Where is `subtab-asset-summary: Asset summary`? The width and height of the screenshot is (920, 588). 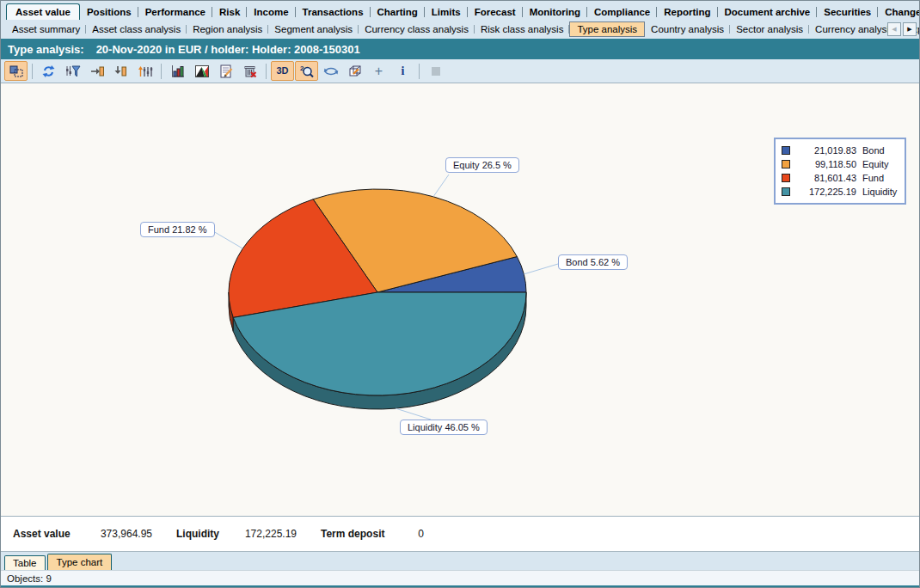
subtab-asset-summary: Asset summary is located at coordinates (46, 29).